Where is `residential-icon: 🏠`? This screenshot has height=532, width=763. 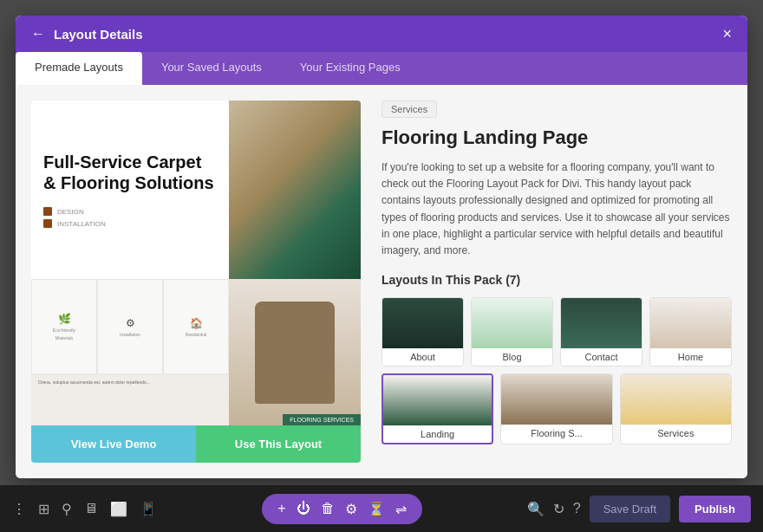
residential-icon: 🏠 is located at coordinates (196, 323).